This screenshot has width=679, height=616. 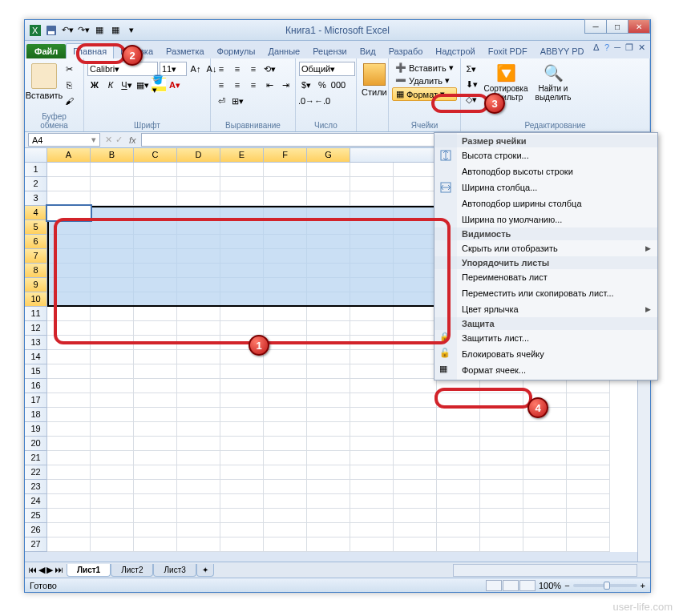 I want to click on chevron-down-icon: ▾, so click(x=94, y=139).